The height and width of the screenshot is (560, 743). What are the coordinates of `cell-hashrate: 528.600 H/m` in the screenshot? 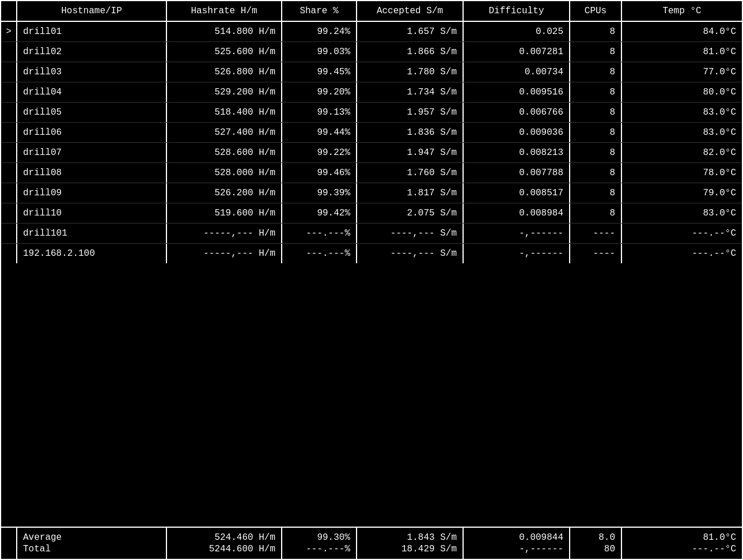 It's located at (225, 153).